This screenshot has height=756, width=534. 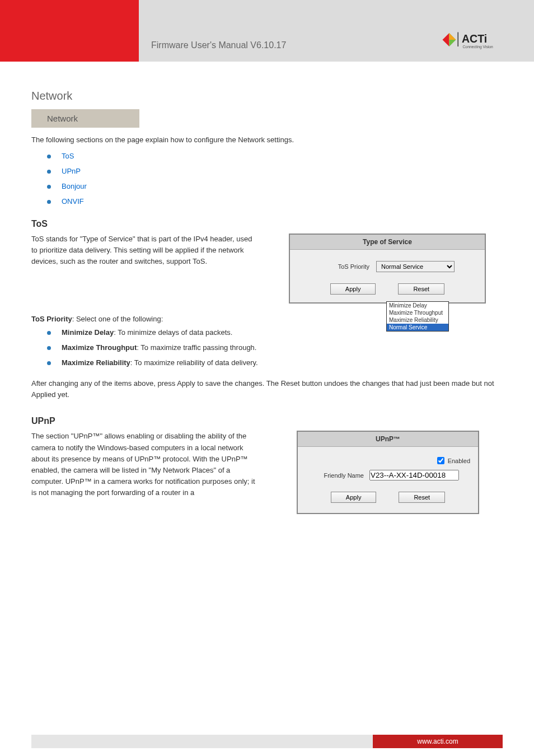 I want to click on tos-b0-desc: : To minimize delays of data packets., so click(x=173, y=333).